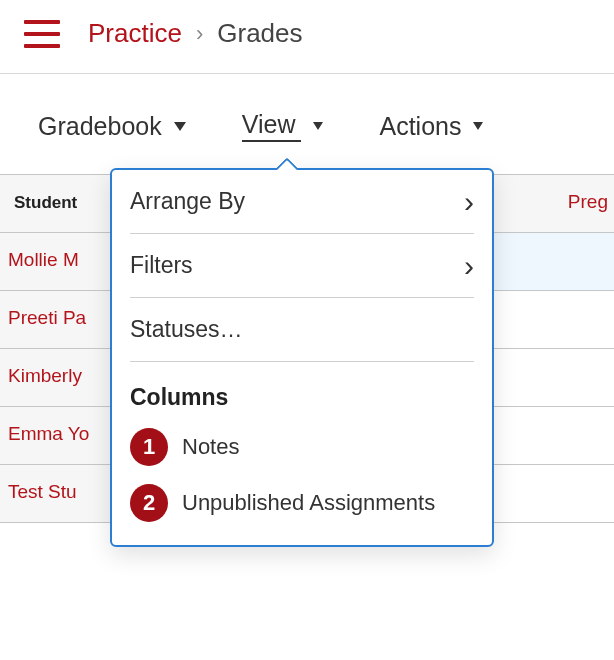 This screenshot has width=614, height=660. I want to click on student-name-link: Test Stu, so click(60, 494).